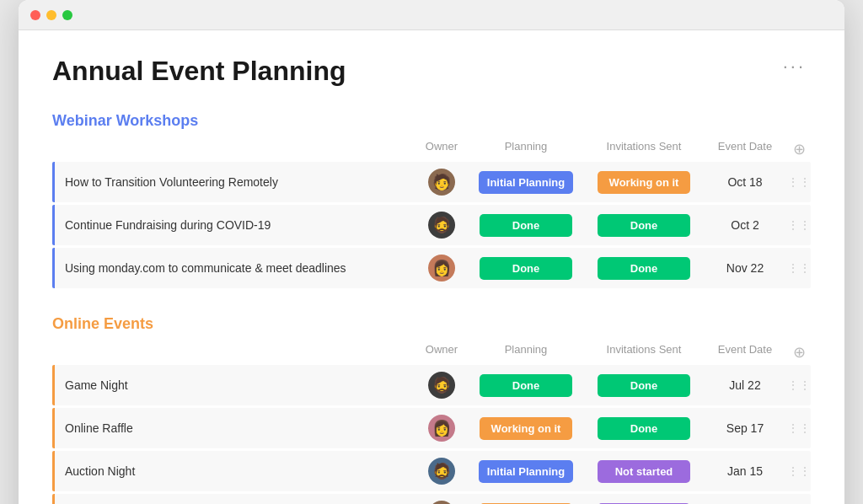 The height and width of the screenshot is (504, 863). Describe the element at coordinates (432, 121) in the screenshot. I see `section-title-webinar: Webinar Workshops` at that location.